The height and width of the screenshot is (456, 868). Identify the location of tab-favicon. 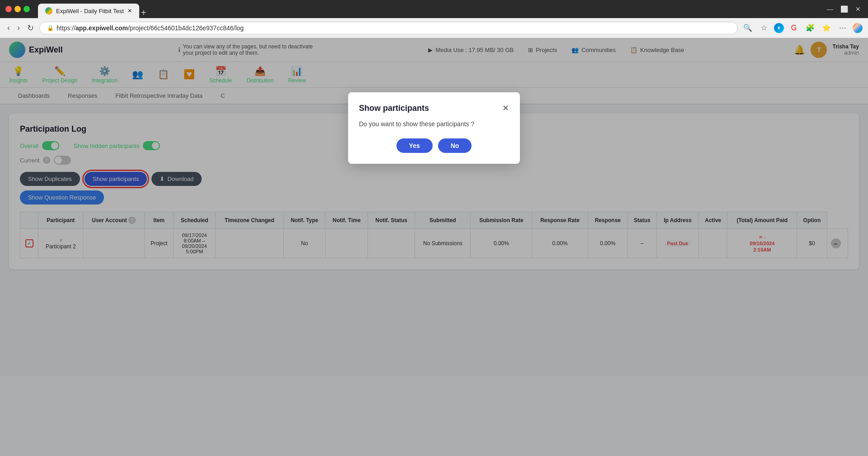
(49, 11).